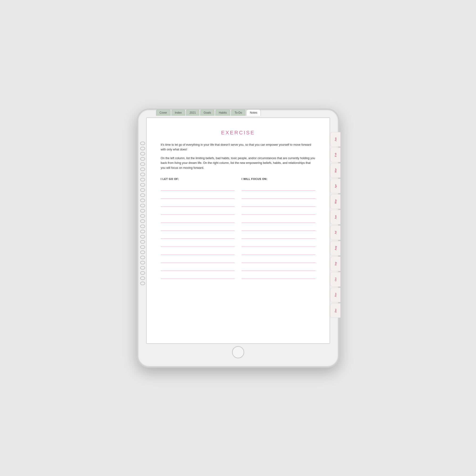 The width and height of the screenshot is (476, 476). I want to click on tab-notes: Notes, so click(254, 113).